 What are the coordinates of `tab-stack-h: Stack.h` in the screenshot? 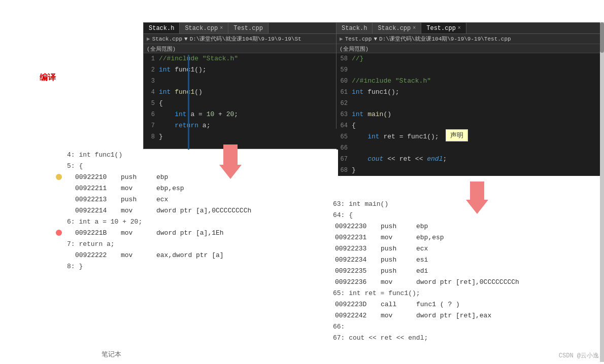 It's located at (161, 28).